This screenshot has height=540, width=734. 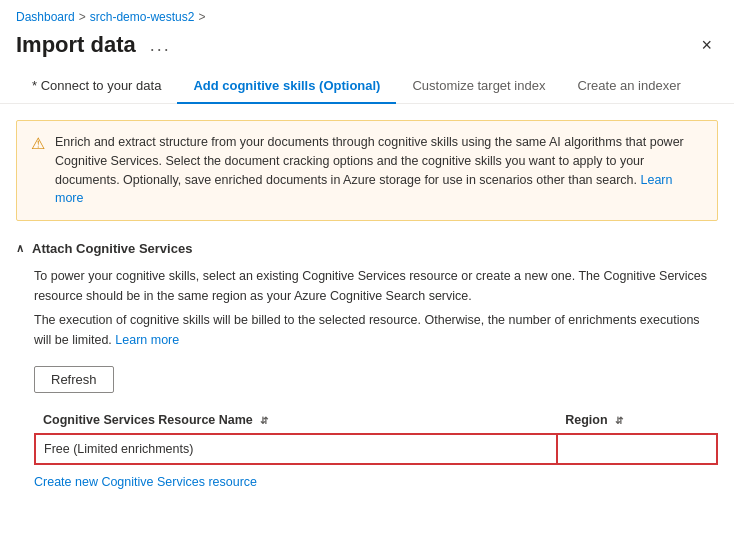 What do you see at coordinates (296, 449) in the screenshot?
I see `table-cell-name: Free (Limited enrichments)` at bounding box center [296, 449].